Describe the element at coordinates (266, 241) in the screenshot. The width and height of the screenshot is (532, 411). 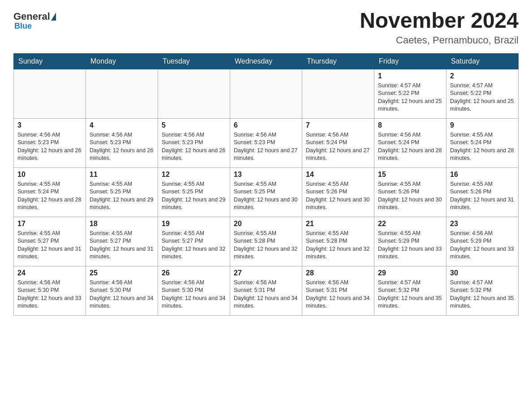
I see `calendar-day-cell: 20Sunrise: 4:55 AMSunset: 5:28 PMDayligh…` at that location.